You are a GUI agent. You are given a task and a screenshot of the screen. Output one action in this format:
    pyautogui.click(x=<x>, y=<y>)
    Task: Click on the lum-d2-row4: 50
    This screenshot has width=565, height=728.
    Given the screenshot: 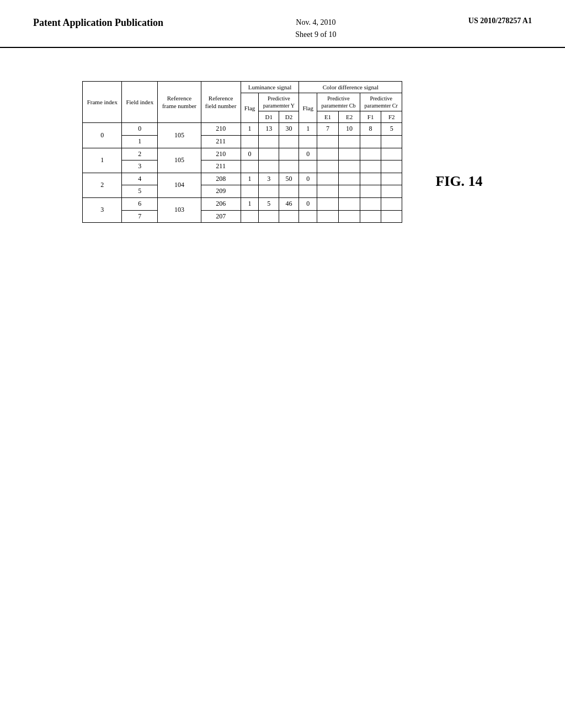 What is the action you would take?
    pyautogui.click(x=289, y=179)
    